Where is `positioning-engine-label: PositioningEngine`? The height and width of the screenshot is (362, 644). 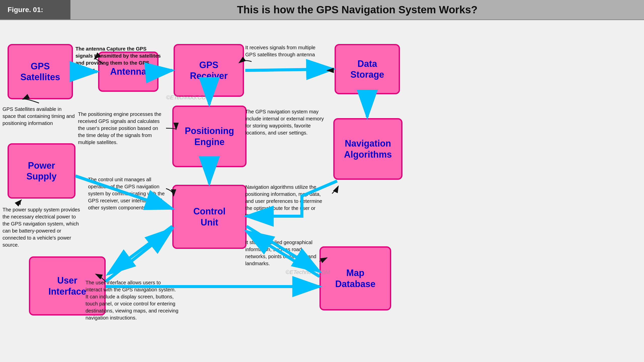
positioning-engine-label: PositioningEngine is located at coordinates (210, 136).